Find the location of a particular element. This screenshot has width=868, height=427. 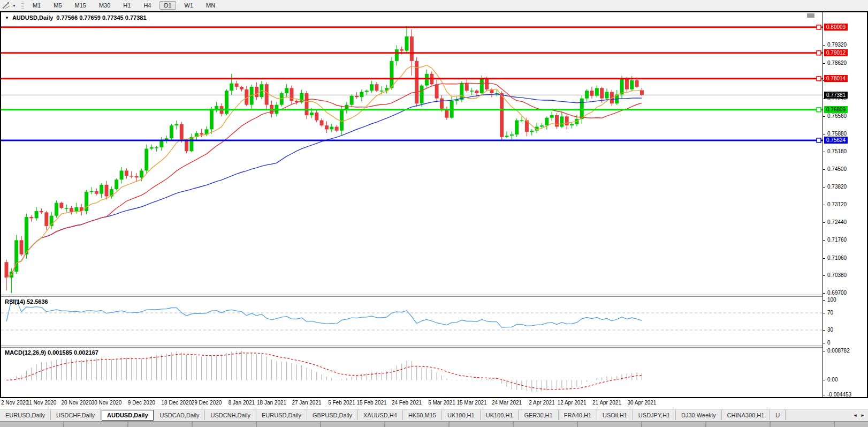

date-tick-label: 5 Mar 2021 is located at coordinates (442, 403).